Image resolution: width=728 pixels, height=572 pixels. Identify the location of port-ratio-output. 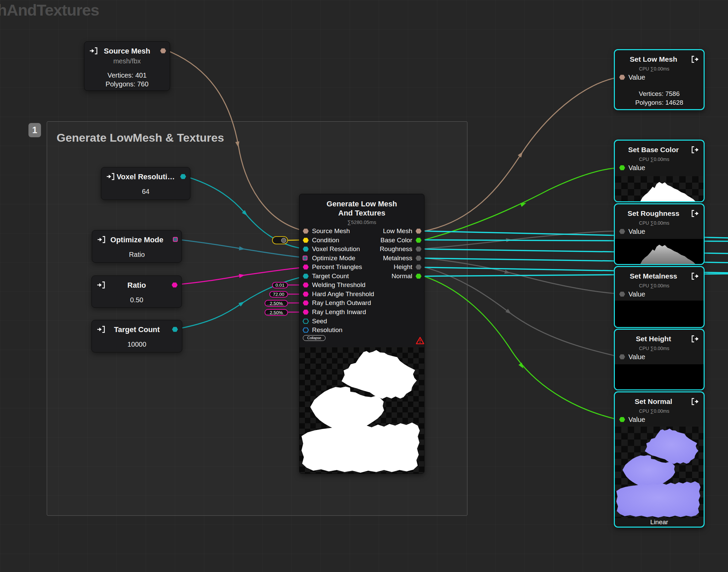
(175, 285).